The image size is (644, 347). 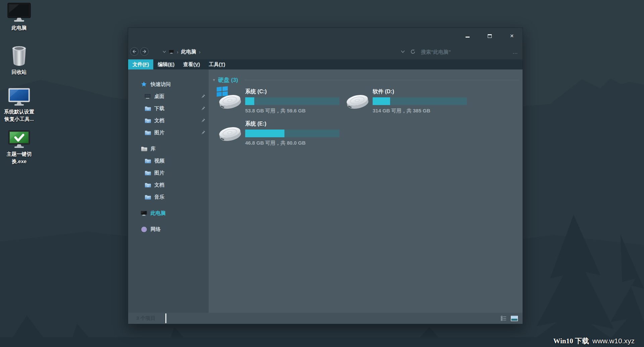 I want to click on star-icon, so click(x=144, y=84).